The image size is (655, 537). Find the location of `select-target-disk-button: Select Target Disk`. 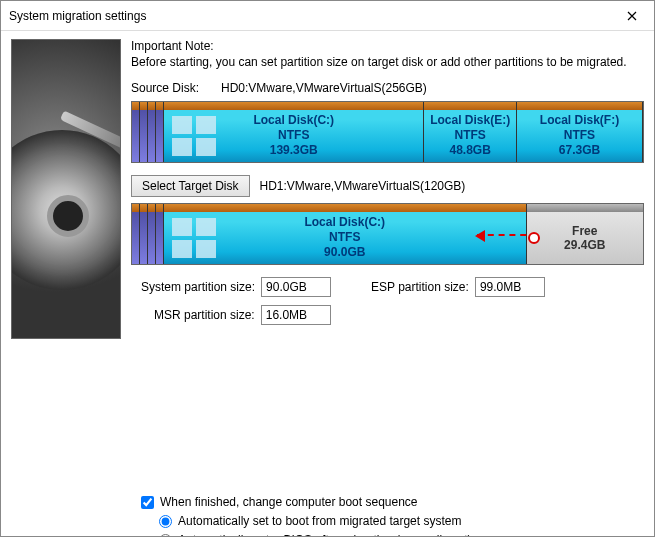

select-target-disk-button: Select Target Disk is located at coordinates (190, 186).